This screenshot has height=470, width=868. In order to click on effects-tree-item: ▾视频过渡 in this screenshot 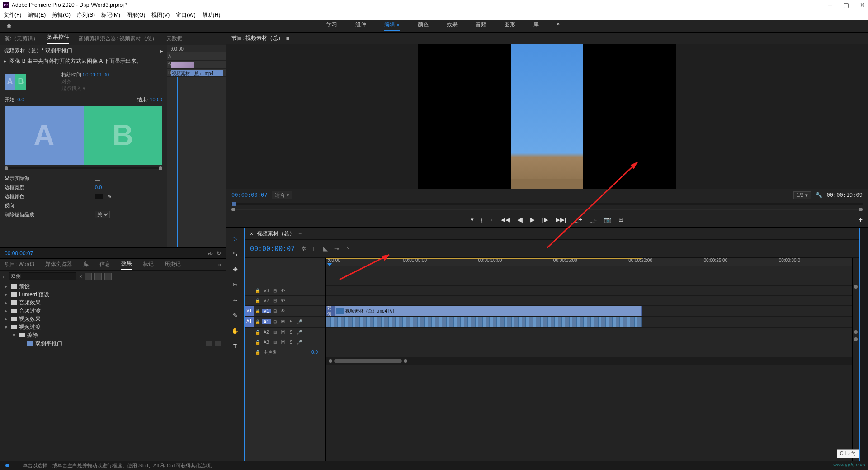, I will do `click(113, 327)`.